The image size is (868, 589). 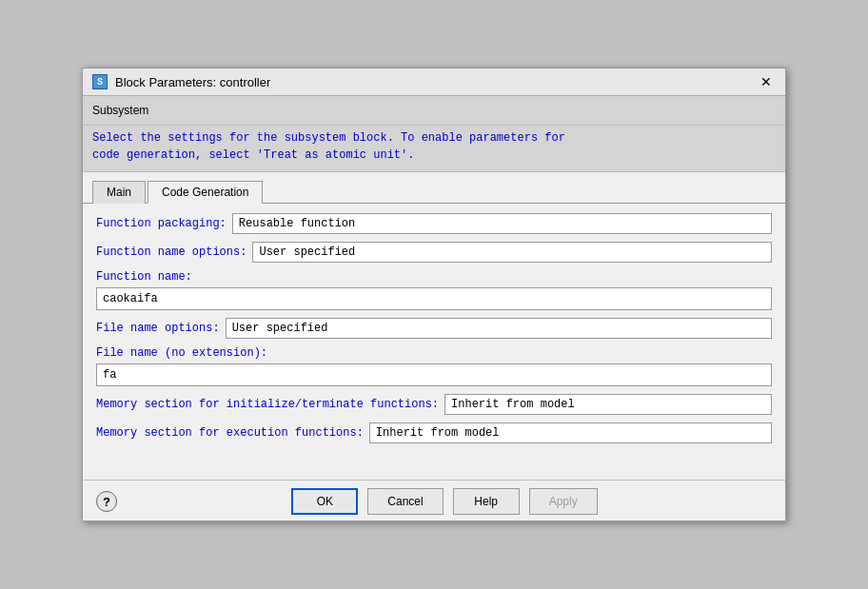 I want to click on apply-button: Apply, so click(x=563, y=501).